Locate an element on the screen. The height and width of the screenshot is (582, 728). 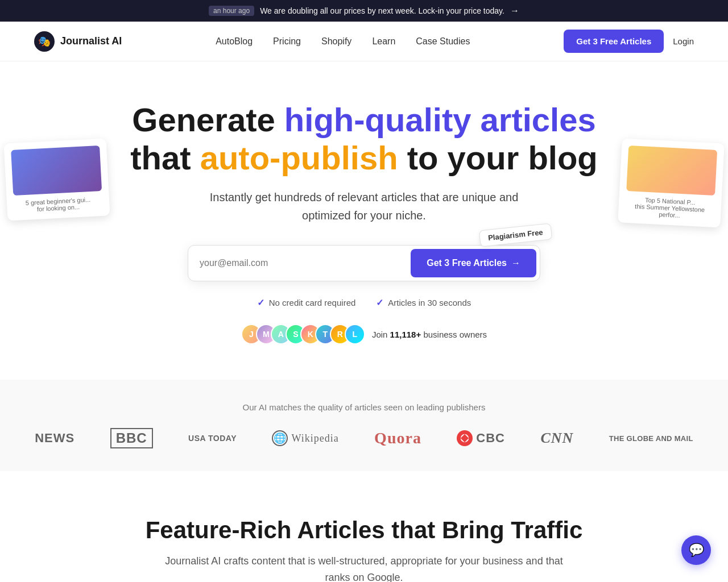
features-title: Feature-Rich Articles that Bring Traffic is located at coordinates (364, 530).